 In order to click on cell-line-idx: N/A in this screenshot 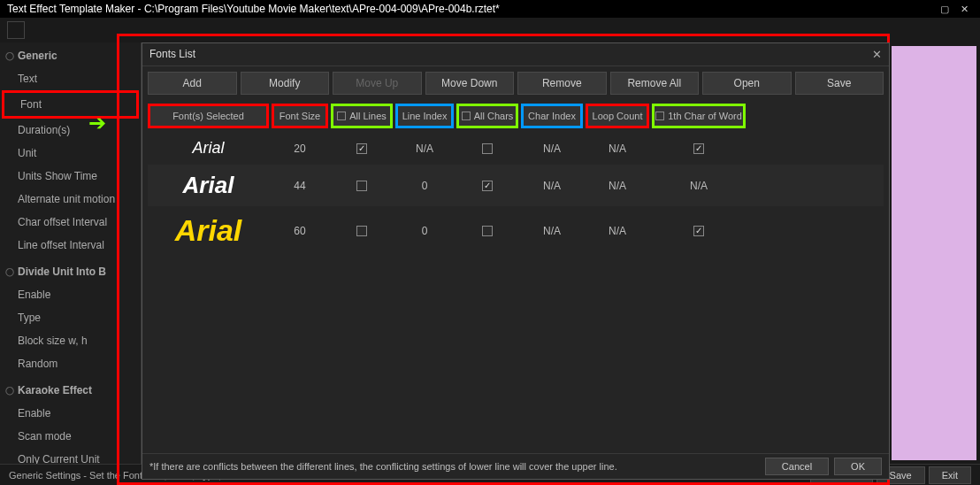, I will do `click(425, 149)`.